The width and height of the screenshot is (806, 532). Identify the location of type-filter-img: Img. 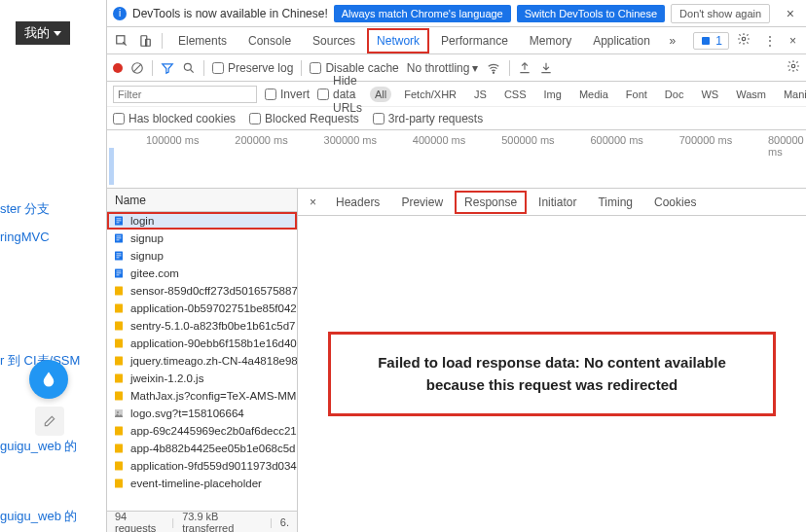
(553, 94).